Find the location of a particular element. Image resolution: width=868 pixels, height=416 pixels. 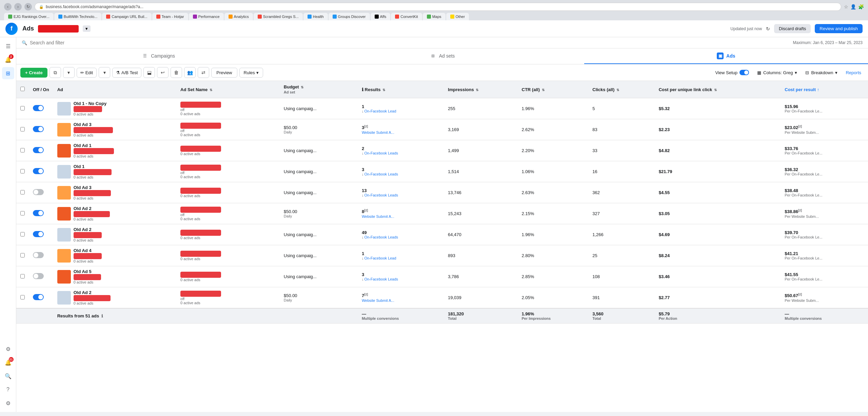

sidebar-icon-menu: ☰ is located at coordinates (8, 46).